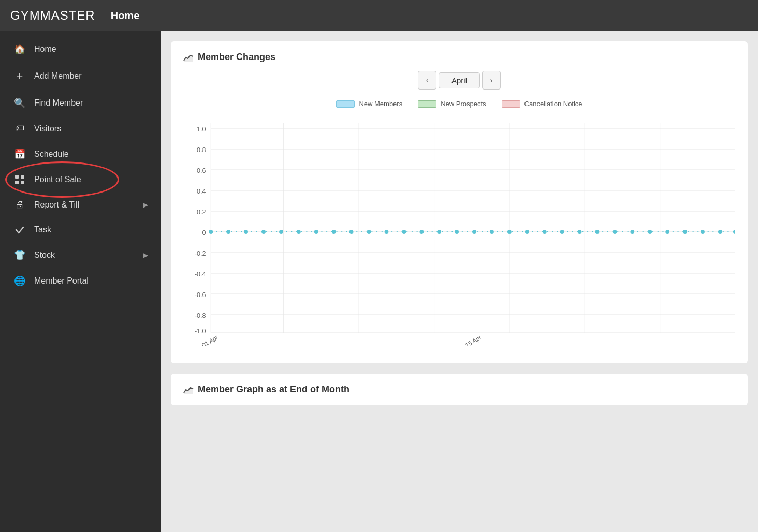 This screenshot has height=532, width=758. Describe the element at coordinates (91, 129) in the screenshot. I see `sidebar-item-label: Visitors` at that location.